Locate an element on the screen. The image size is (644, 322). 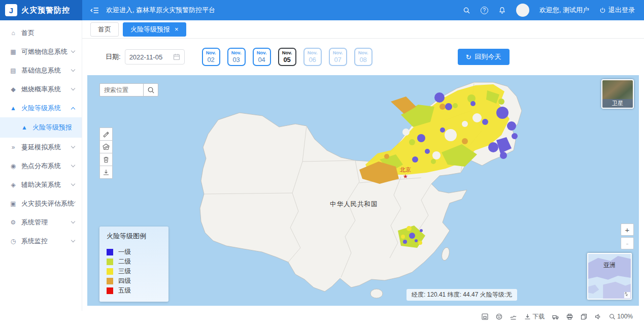
sidebar-item-label: 辅助决策系统 is located at coordinates (41, 185).